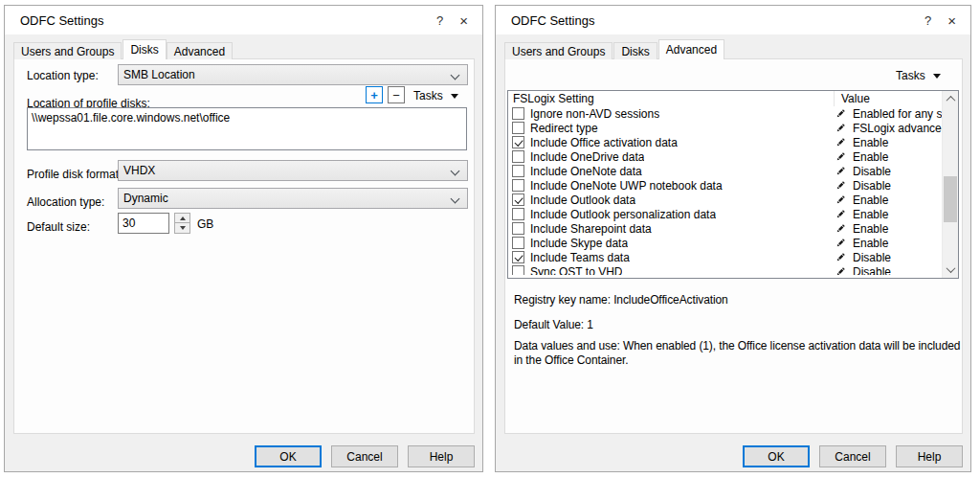  I want to click on table-row: Include OneNote UWP notebook data Disabl…, so click(725, 186).